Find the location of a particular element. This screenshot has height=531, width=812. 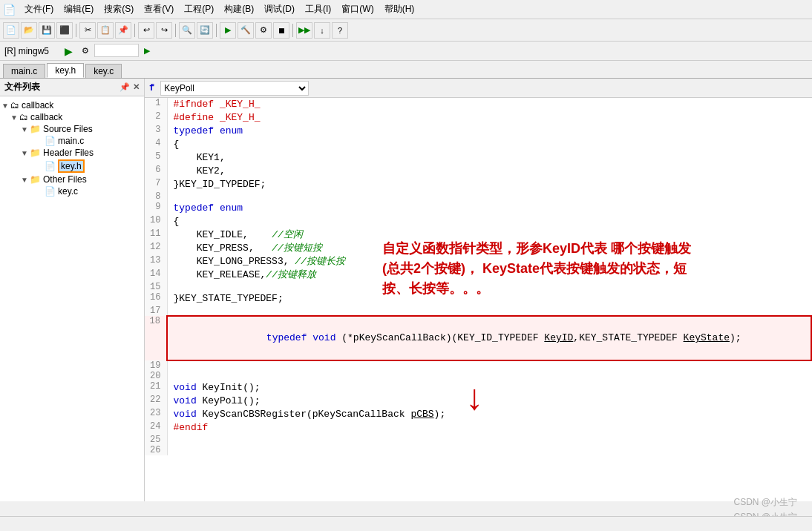

tab-key-h: key.h is located at coordinates (65, 70).